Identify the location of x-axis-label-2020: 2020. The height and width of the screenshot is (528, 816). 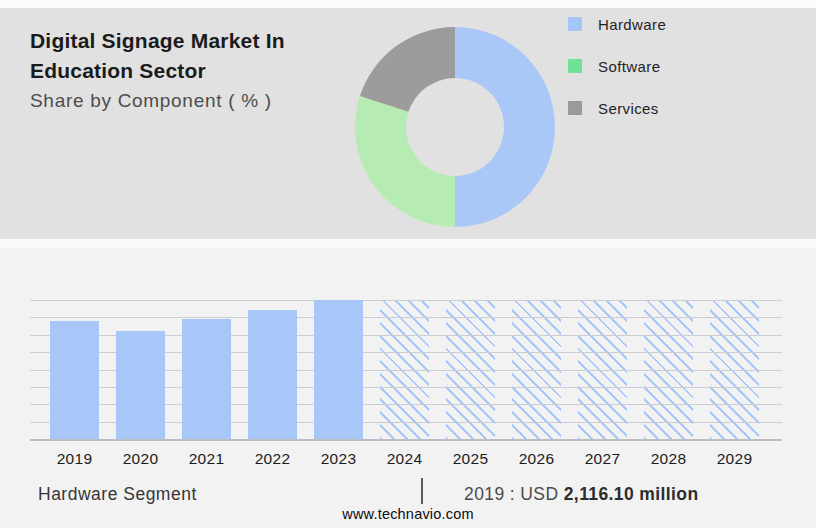
(141, 459).